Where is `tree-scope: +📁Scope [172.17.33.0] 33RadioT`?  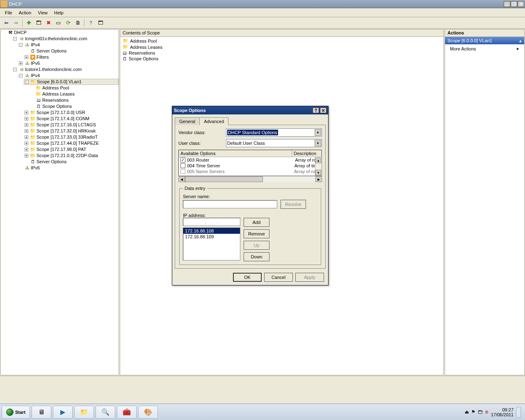
tree-scope: +📁Scope [172.17.33.0] 33RadioT is located at coordinates (71, 137).